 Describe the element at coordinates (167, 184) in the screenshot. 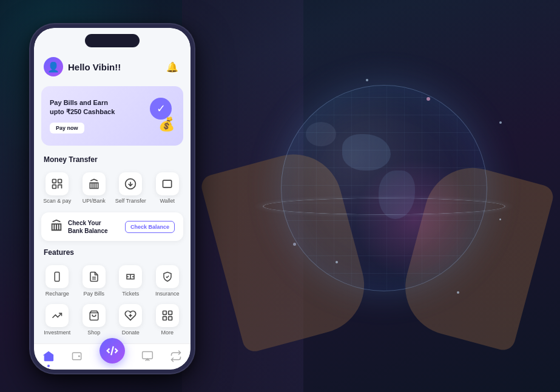

I see `wallet-icon` at that location.